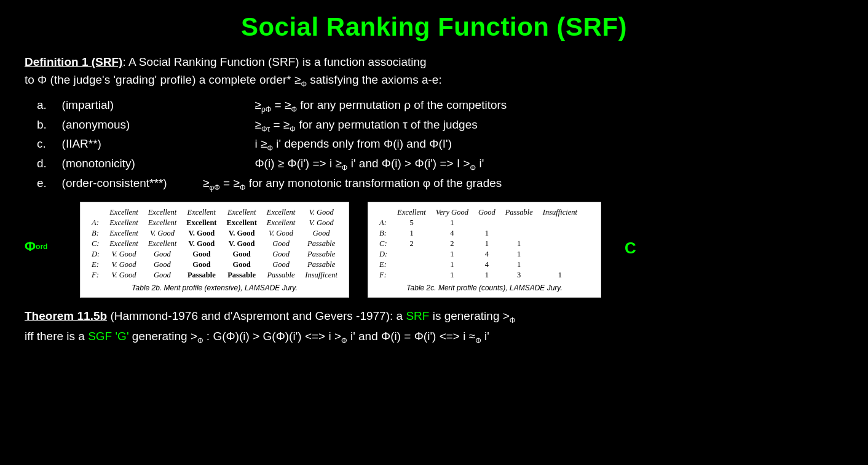 The height and width of the screenshot is (465, 868). What do you see at coordinates (129, 183) in the screenshot?
I see `axiom-name-e: (order-consistent***)` at bounding box center [129, 183].